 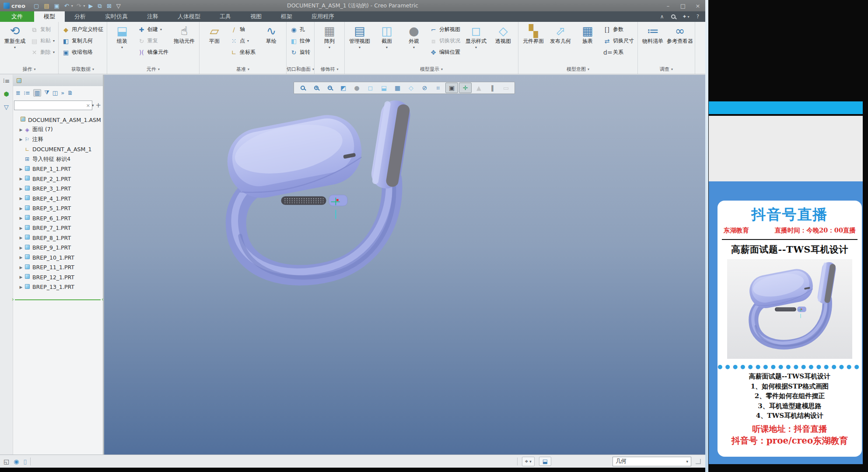 What do you see at coordinates (58, 189) in the screenshot?
I see `tree-item: ▶BREP_3_1.PRT` at bounding box center [58, 189].